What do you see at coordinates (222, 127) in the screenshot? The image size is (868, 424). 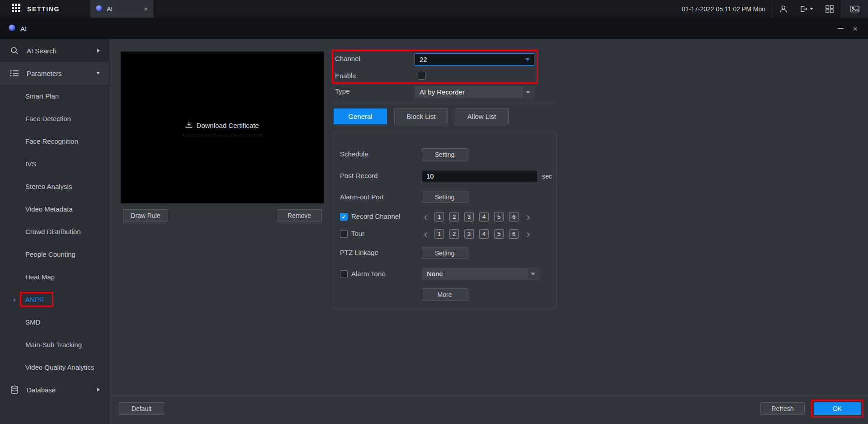 I see `download-certificate-link: Download Certificate` at bounding box center [222, 127].